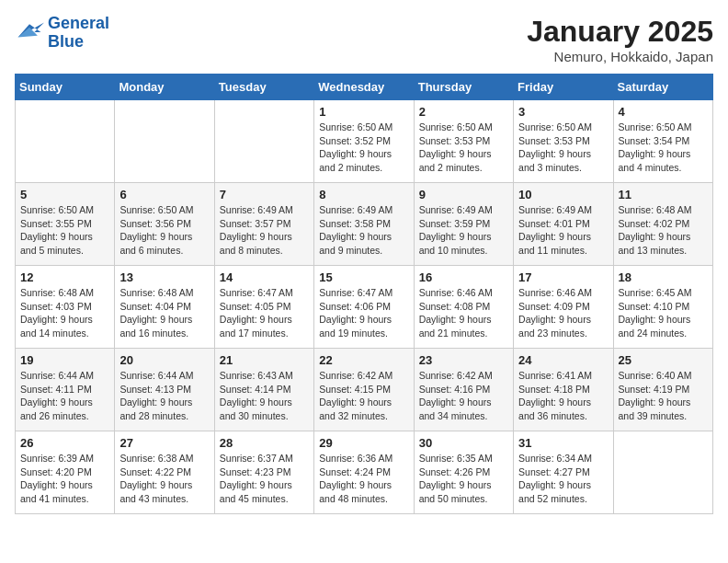  I want to click on day-number: 2, so click(463, 112).